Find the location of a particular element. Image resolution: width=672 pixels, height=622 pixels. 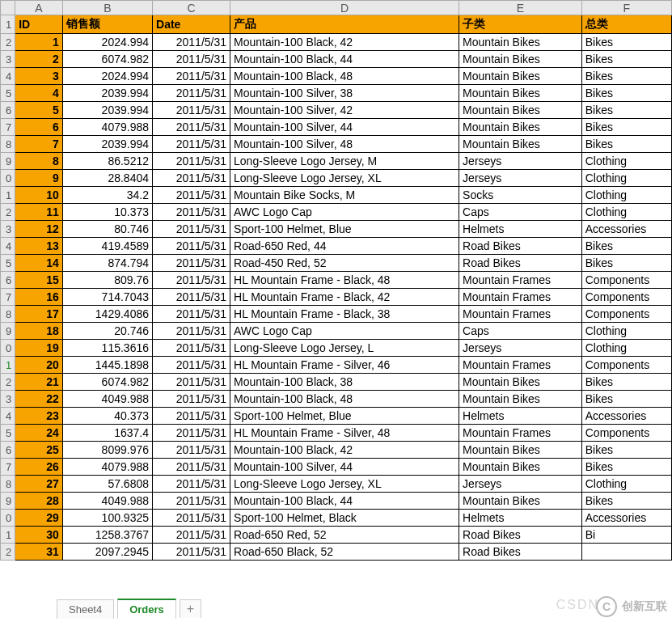

cell-sales: 2024.994 is located at coordinates (107, 76).